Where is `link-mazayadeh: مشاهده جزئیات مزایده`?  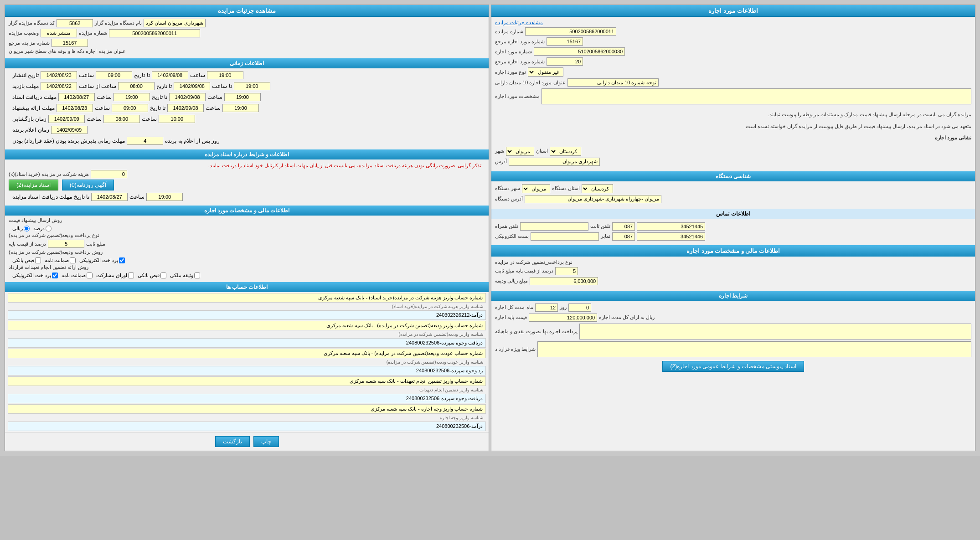
link-mazayadeh: مشاهده جزئیات مزایده is located at coordinates (519, 23).